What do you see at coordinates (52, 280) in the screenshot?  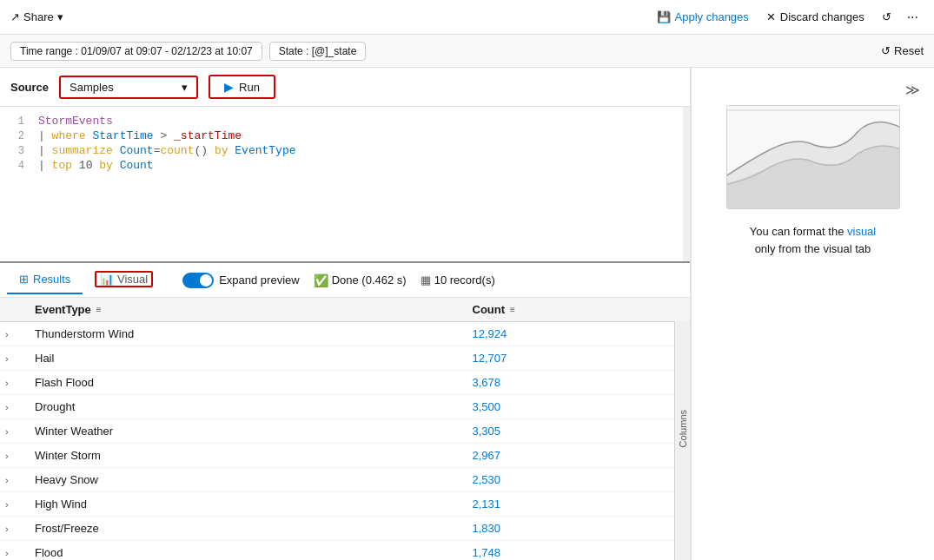 I see `tab-results-label: Results` at bounding box center [52, 280].